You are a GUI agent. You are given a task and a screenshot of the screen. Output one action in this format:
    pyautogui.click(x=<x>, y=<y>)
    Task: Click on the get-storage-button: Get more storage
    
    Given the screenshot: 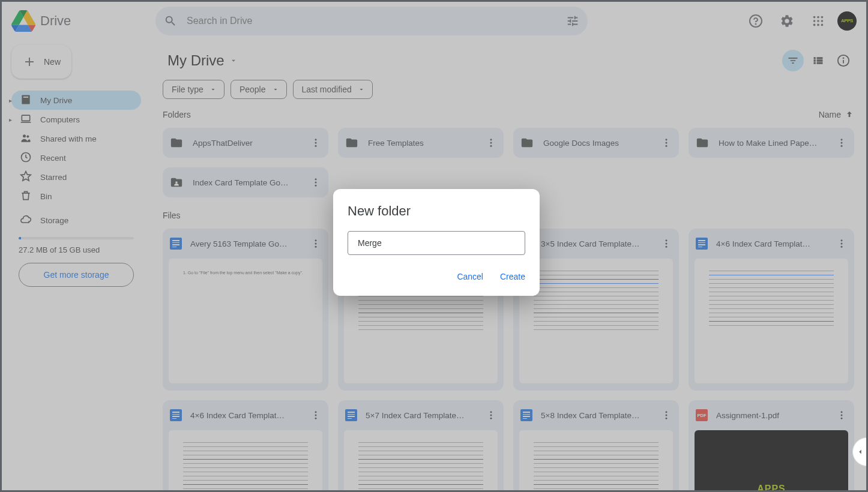 What is the action you would take?
    pyautogui.click(x=76, y=275)
    